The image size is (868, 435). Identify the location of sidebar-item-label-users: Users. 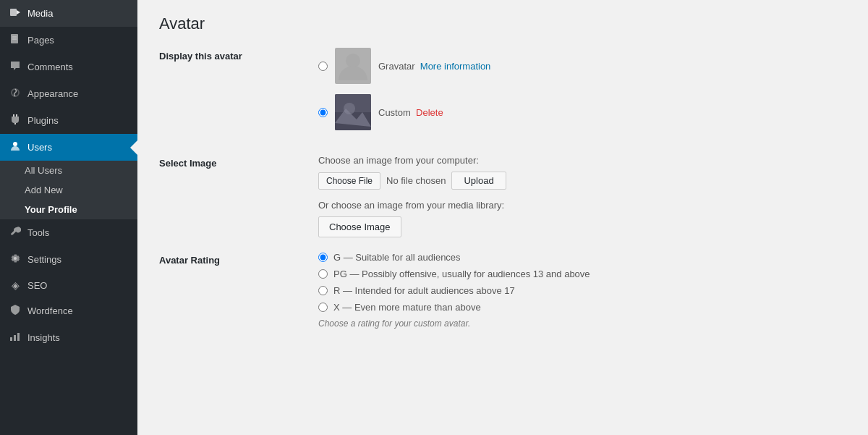
(40, 148).